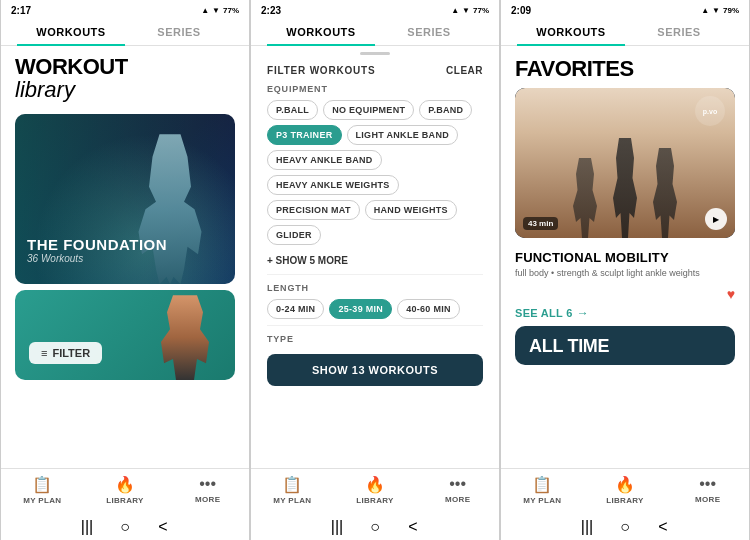  Describe the element at coordinates (411, 210) in the screenshot. I see `chip-hand-weights: HAND WEIGHTS` at that location.